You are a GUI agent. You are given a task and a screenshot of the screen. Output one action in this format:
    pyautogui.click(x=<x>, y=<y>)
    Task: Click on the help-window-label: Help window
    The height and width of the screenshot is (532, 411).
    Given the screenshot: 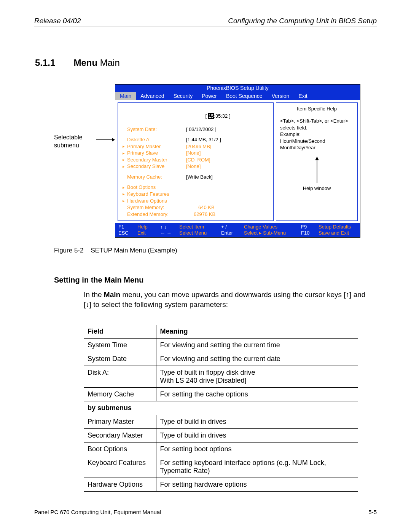 What is the action you would take?
    pyautogui.click(x=317, y=188)
    